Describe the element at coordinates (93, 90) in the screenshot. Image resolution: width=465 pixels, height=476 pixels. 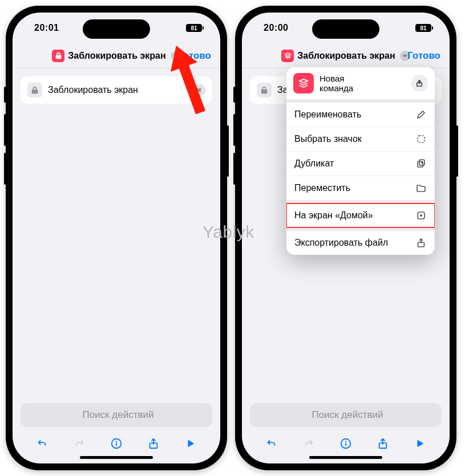
I see `action-card-label: Заблокировать экран` at that location.